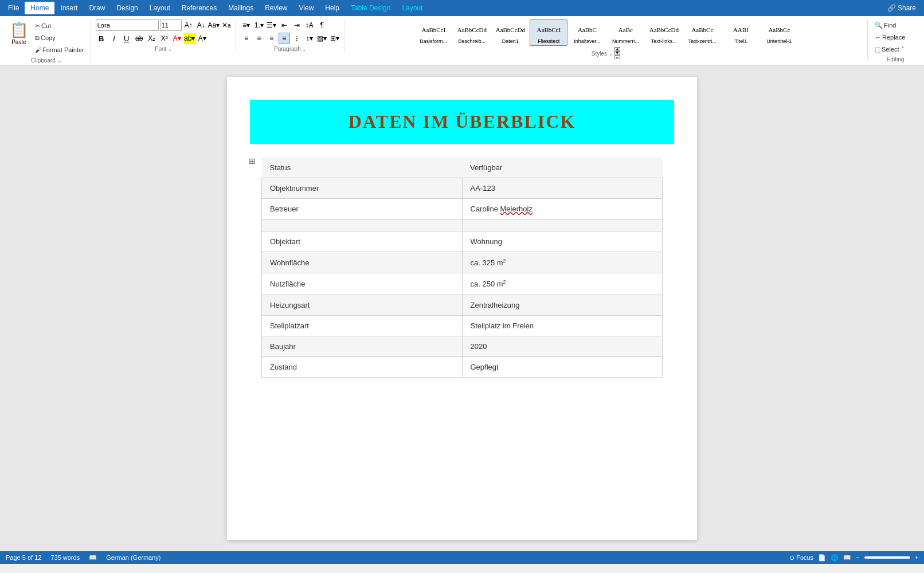 The image size is (924, 573). What do you see at coordinates (190, 38) in the screenshot?
I see `highlight-button: ab▾` at bounding box center [190, 38].